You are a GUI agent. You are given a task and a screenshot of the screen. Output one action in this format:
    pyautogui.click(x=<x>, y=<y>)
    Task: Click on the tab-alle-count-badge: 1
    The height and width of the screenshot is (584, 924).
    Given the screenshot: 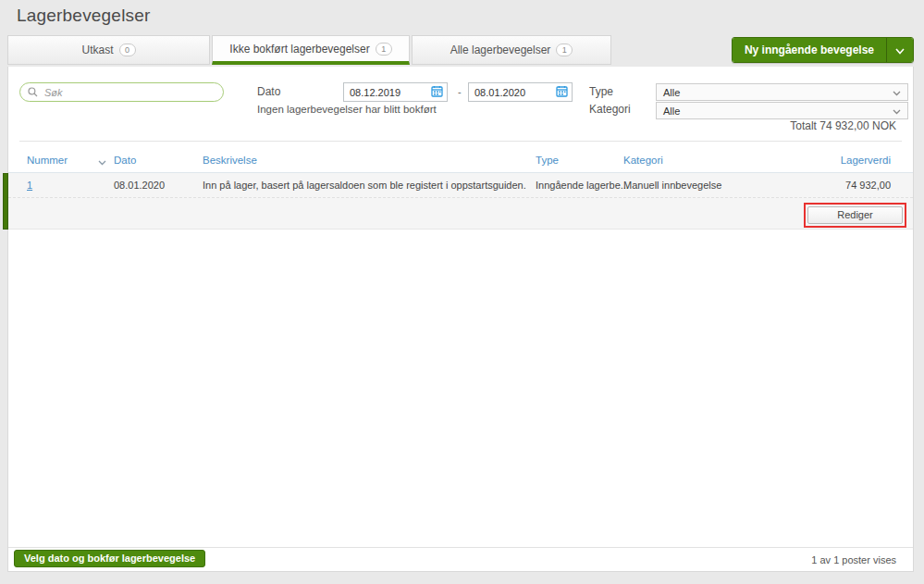 What is the action you would take?
    pyautogui.click(x=564, y=50)
    